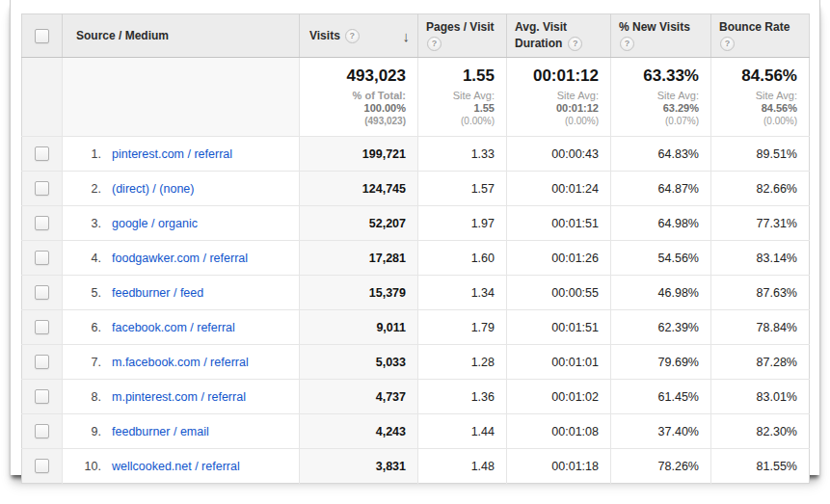 The image size is (830, 504). I want to click on bounce-rate-cell: 81.55%, so click(761, 466).